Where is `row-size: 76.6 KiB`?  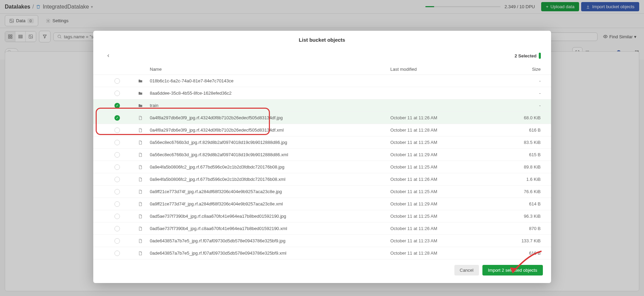
row-size: 76.6 KiB is located at coordinates (513, 191).